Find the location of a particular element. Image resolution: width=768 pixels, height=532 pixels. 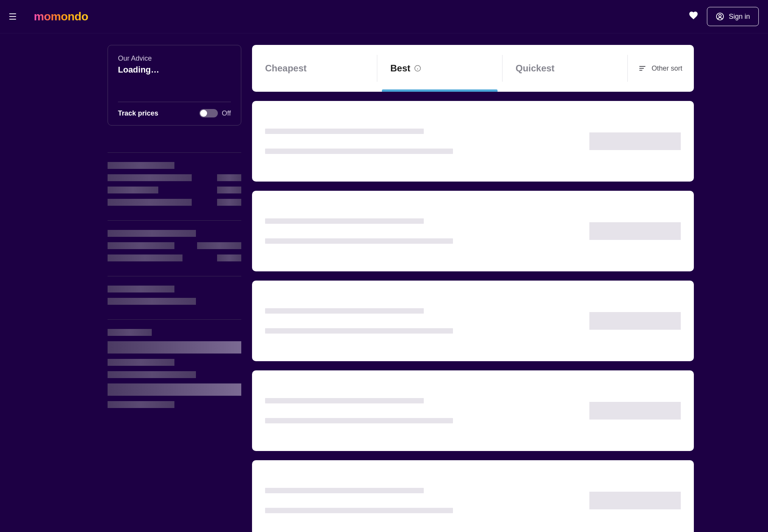

toggle-wrap: Off is located at coordinates (215, 113).